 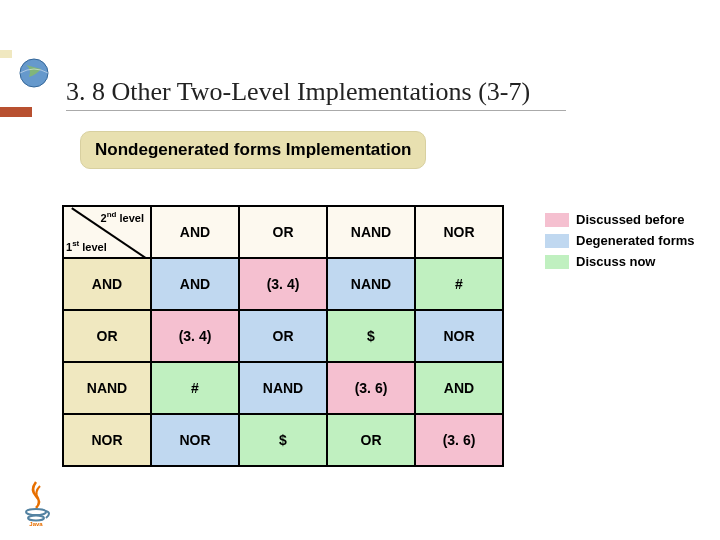 What do you see at coordinates (283, 336) in the screenshot?
I see `table-row: OR (3. 4) OR $ NOR` at bounding box center [283, 336].